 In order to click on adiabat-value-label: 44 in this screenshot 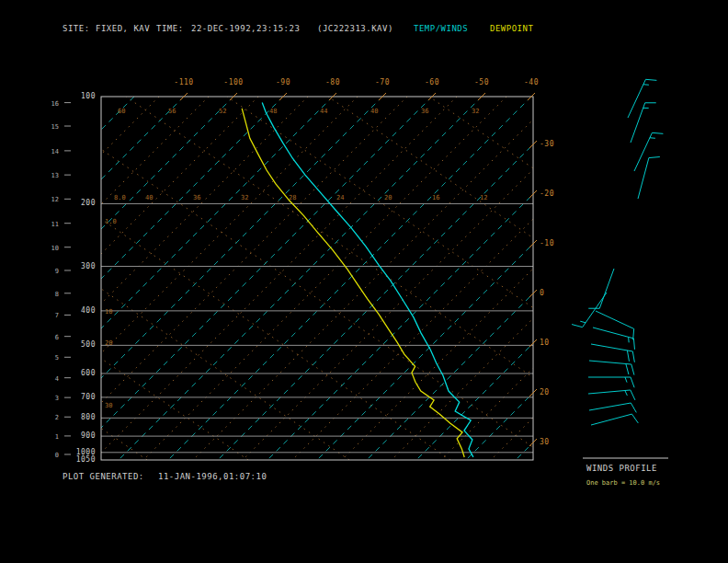, I will do `click(324, 111)`.